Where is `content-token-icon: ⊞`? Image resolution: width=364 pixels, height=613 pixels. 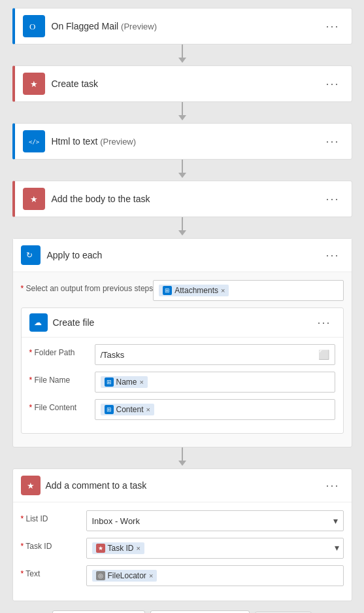
content-token-icon: ⊞ is located at coordinates (109, 410).